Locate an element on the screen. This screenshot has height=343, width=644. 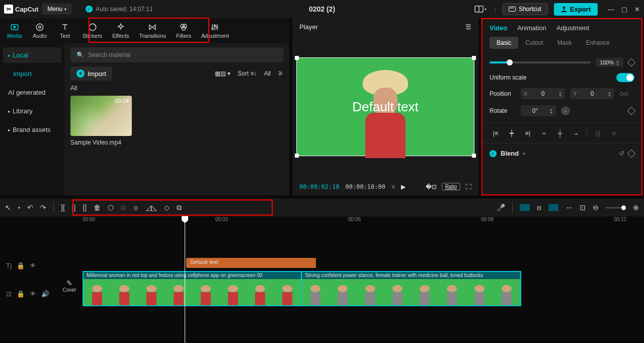
cover-button: ✎Cover is located at coordinates (69, 286).